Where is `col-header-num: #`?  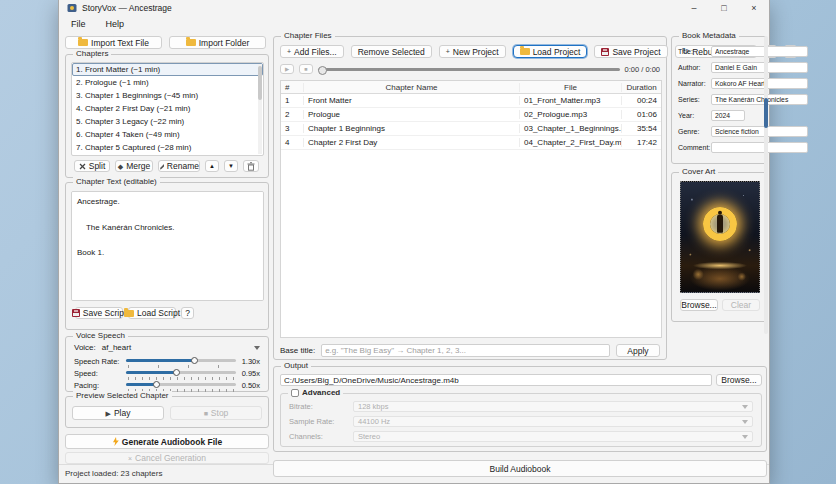 col-header-num: # is located at coordinates (292, 88).